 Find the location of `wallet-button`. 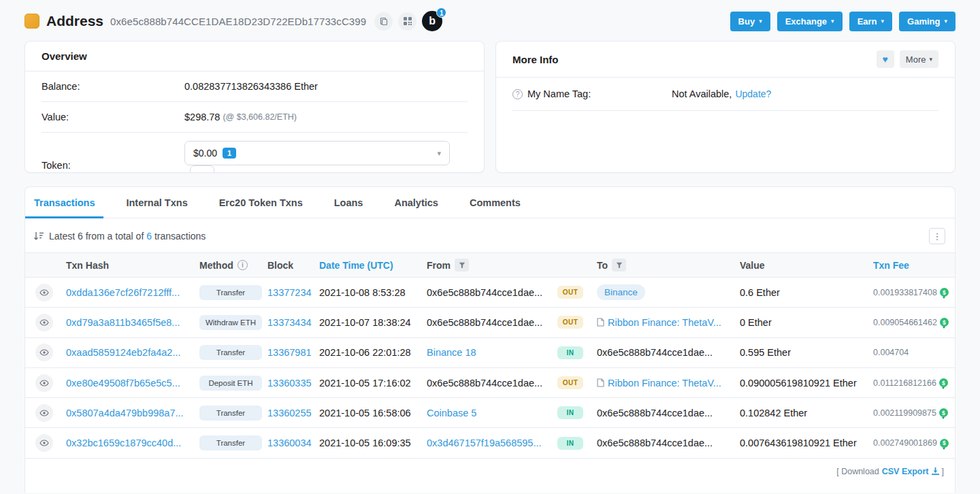

wallet-button is located at coordinates (202, 169).